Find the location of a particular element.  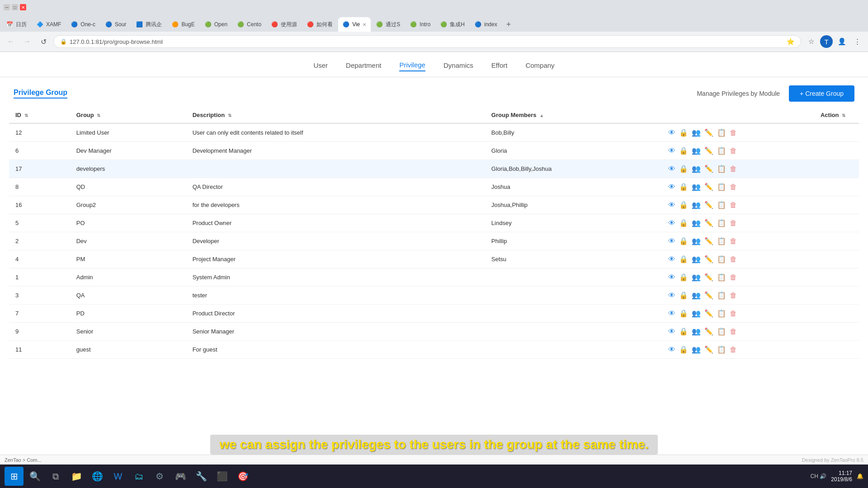

taskbar-settings: ⚙ is located at coordinates (160, 476).